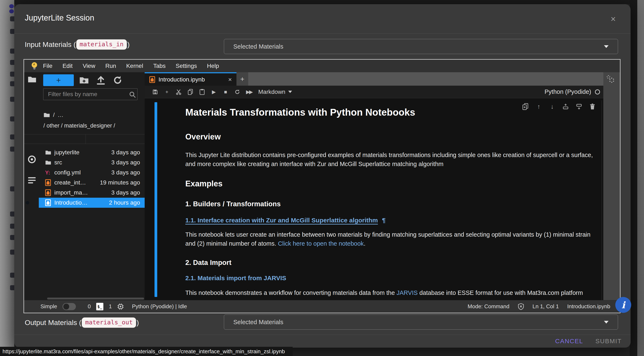  Describe the element at coordinates (92, 193) in the screenshot. I see `file-row-import-ma-: import_ma…3 days ago` at that location.